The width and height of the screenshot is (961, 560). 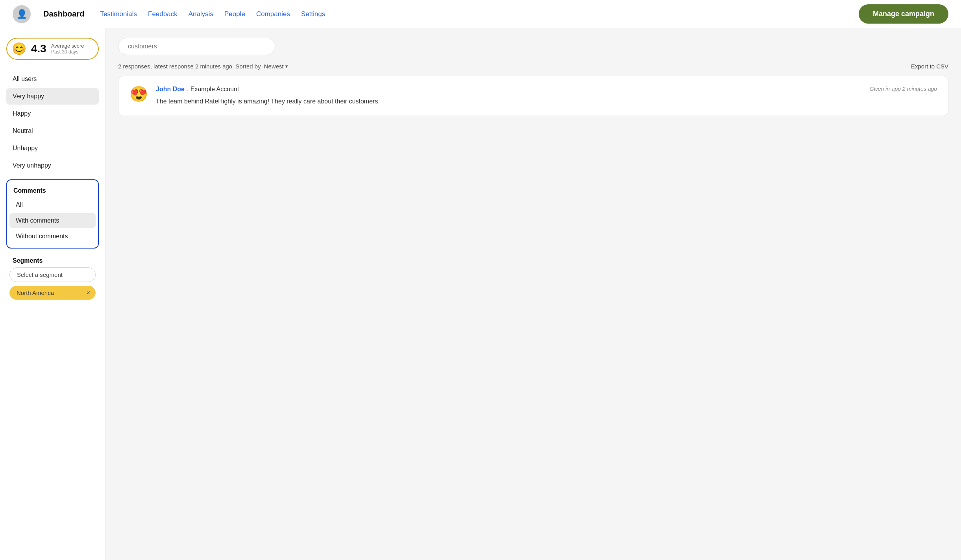 I want to click on manage-campaign-button: Manage campaign, so click(x=904, y=14).